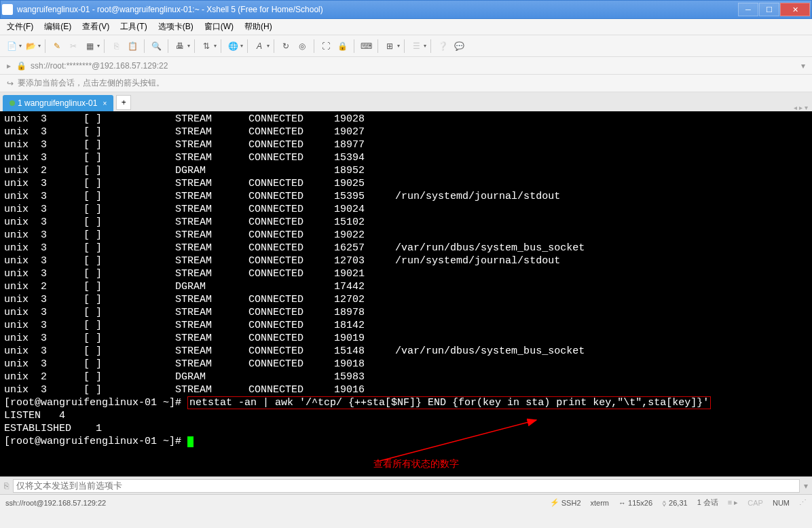  I want to click on disconnect-icon: ✂, so click(73, 46).